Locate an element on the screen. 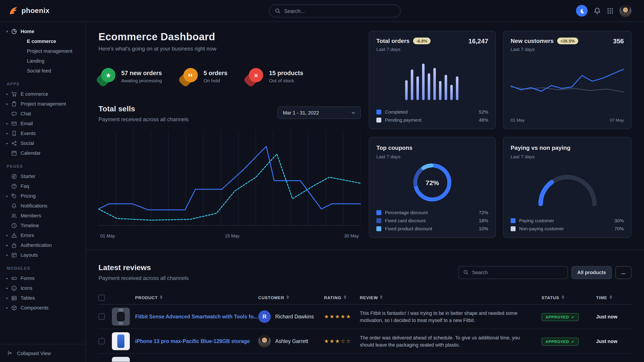 Image resolution: width=644 pixels, height=362 pixels. sidebar-item-calendar: Calendar is located at coordinates (43, 153).